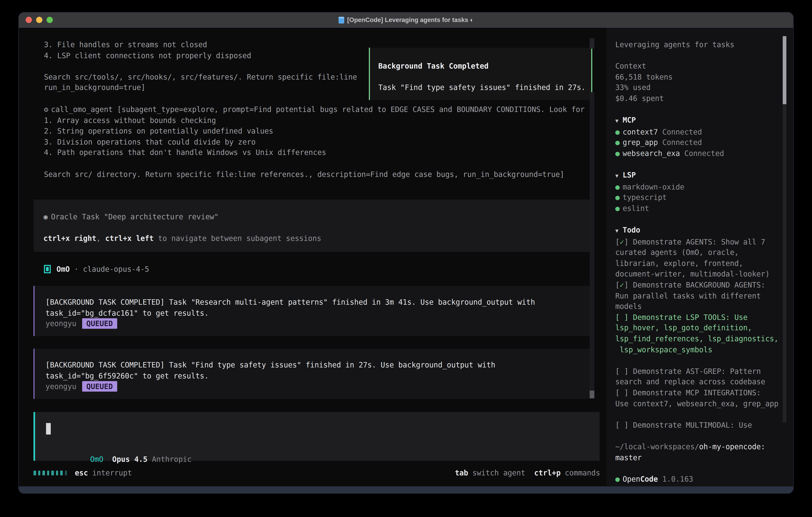 This screenshot has width=812, height=517. I want to click on mcp-server-item: ●websearch_exa Connected, so click(704, 154).